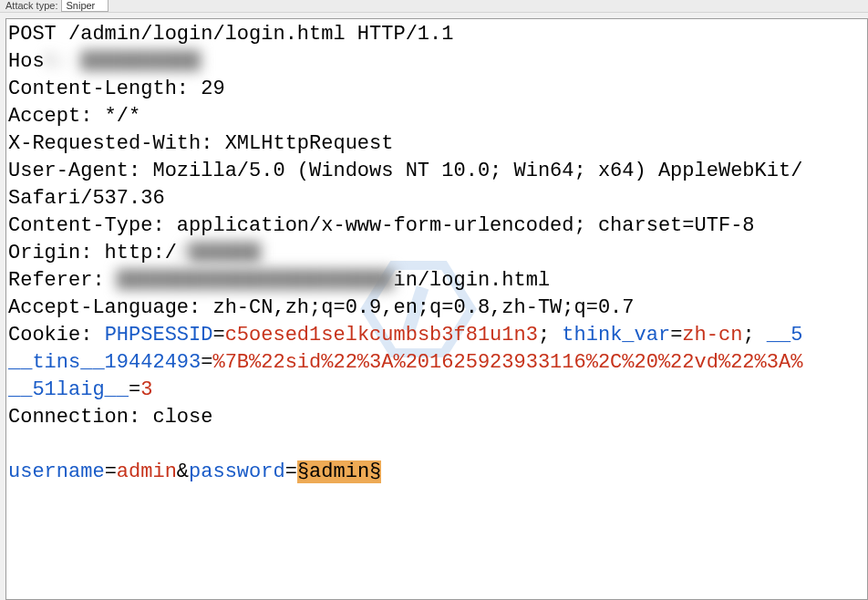  Describe the element at coordinates (87, 199) in the screenshot. I see `user-agent-header-cont: Safari/537.36` at that location.